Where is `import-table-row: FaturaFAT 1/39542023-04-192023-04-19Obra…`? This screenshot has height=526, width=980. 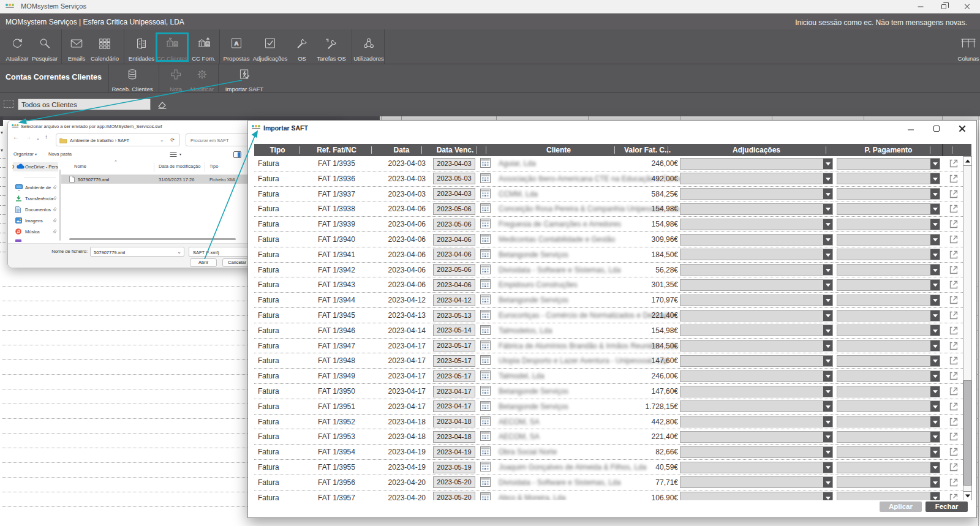
import-table-row: FaturaFAT 1/39542023-04-192023-04-19Obra… is located at coordinates (612, 452).